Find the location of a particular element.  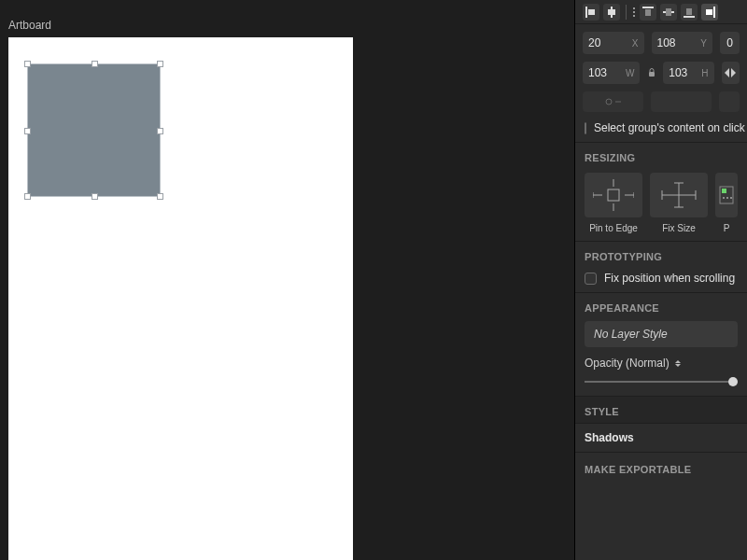

selected-rectangle is located at coordinates (93, 131).